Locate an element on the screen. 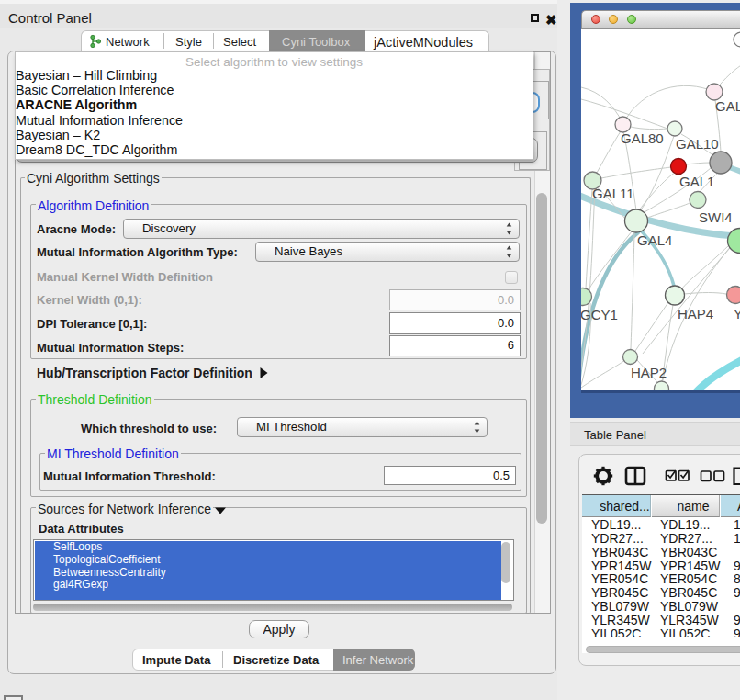  svg-text: GAL10 is located at coordinates (698, 143).